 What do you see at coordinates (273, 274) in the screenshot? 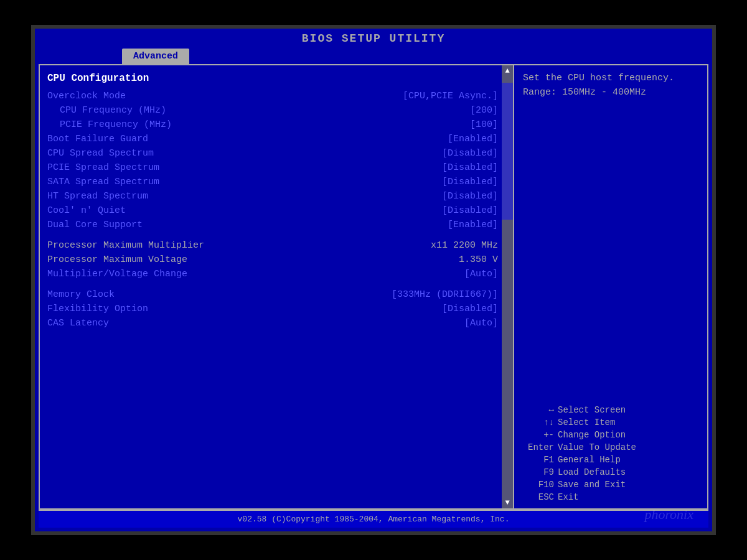
I see `row-mult-volt-change: Multiplier/Voltage Change [Auto]` at bounding box center [273, 274].